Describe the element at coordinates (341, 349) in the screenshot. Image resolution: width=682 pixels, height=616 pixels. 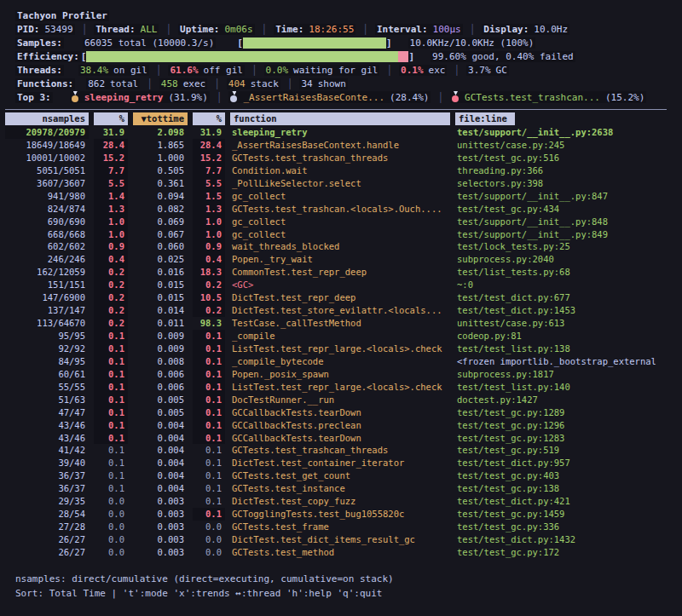
I see `table-row: 92/920.10.0090.1ListTest.test_repr_large…` at that location.